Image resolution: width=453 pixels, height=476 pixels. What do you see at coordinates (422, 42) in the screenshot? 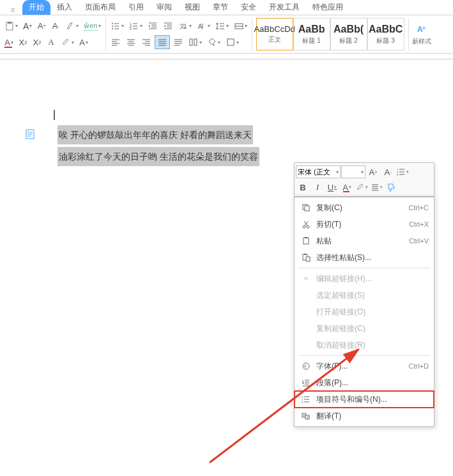
I see `new-style-label: 新样式` at bounding box center [422, 42].